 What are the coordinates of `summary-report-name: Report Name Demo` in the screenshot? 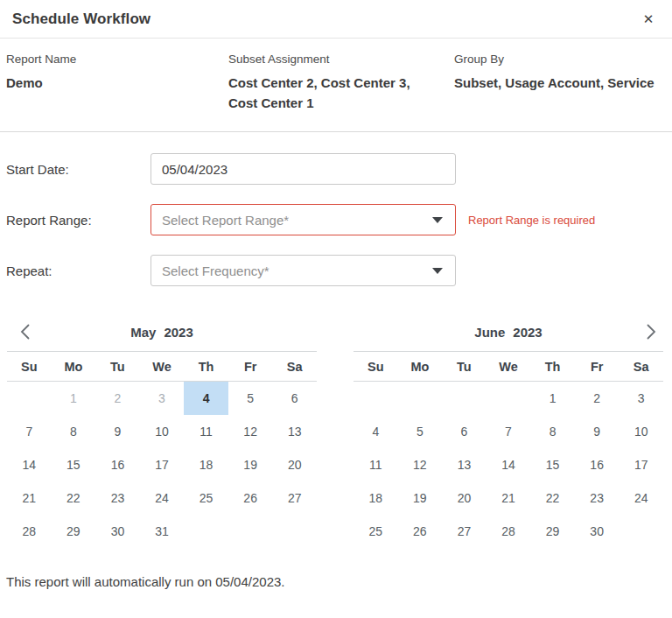 It's located at (117, 87).